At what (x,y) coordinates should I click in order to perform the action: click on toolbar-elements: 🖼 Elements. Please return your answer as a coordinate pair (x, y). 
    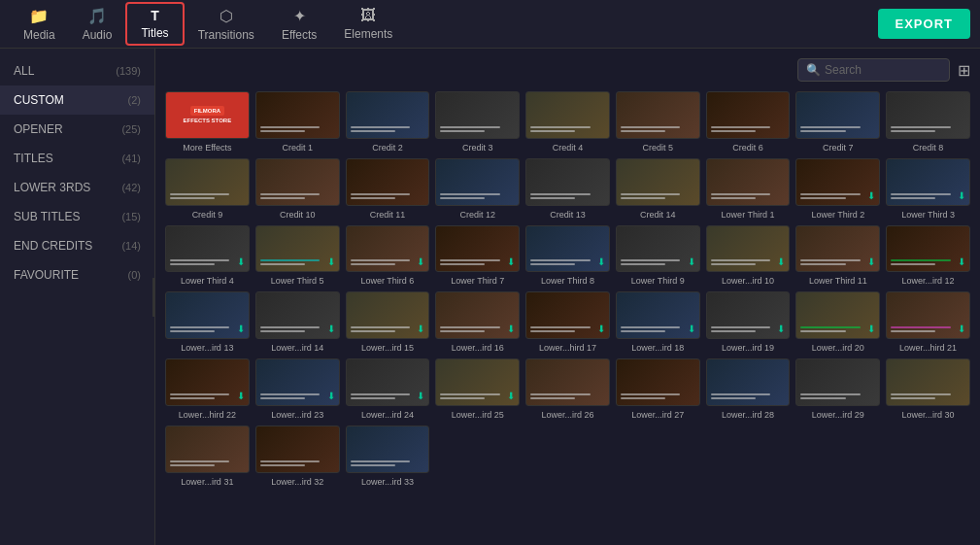
    Looking at the image, I should click on (368, 23).